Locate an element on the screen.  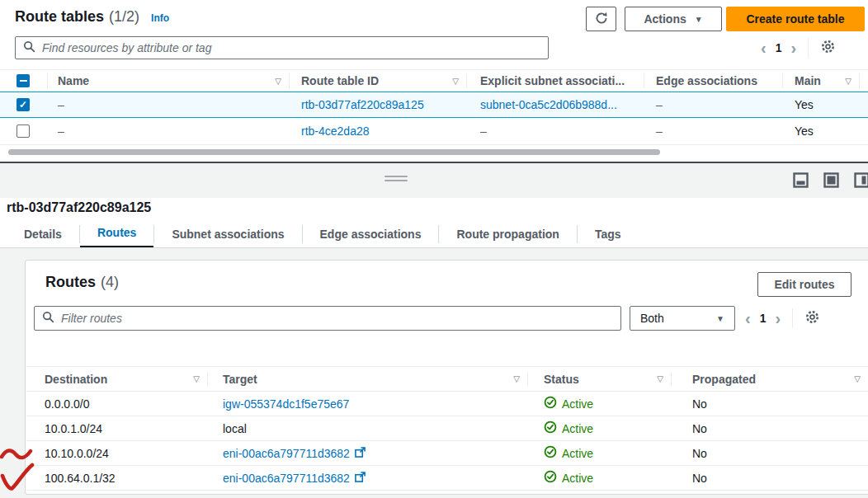
tab-route-propagation: Route propagation is located at coordinates (507, 234).